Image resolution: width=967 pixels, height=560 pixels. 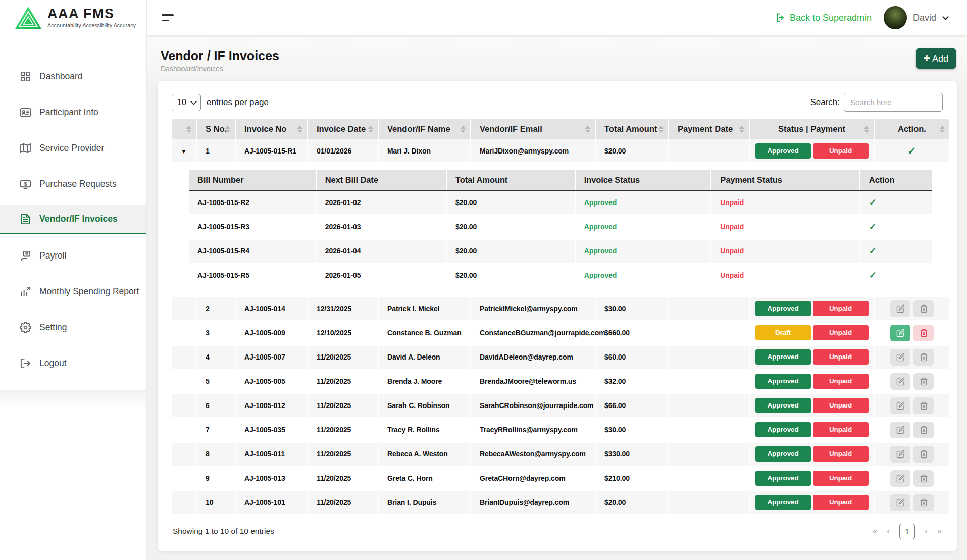 I want to click on sidebar-item-vendor-if-invoices: Vendor/IF Invoices, so click(x=73, y=220).